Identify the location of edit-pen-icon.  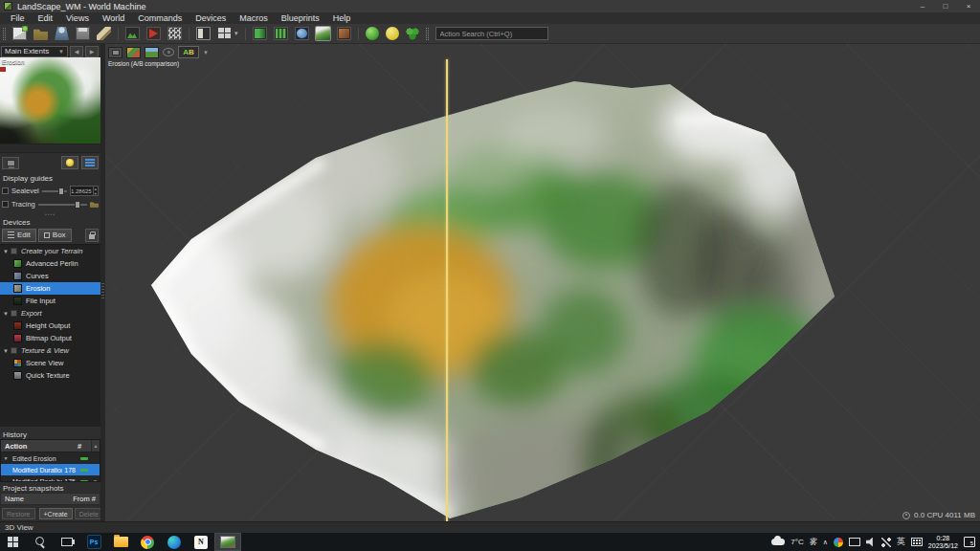
(103, 33).